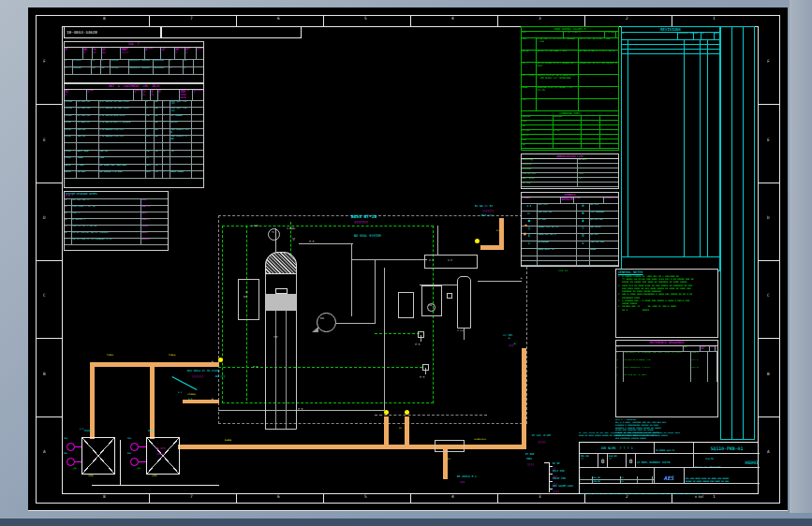 The height and width of the screenshot is (526, 812). What do you see at coordinates (530, 464) in the screenshot?
I see `diagram-label: ||||` at bounding box center [530, 464].